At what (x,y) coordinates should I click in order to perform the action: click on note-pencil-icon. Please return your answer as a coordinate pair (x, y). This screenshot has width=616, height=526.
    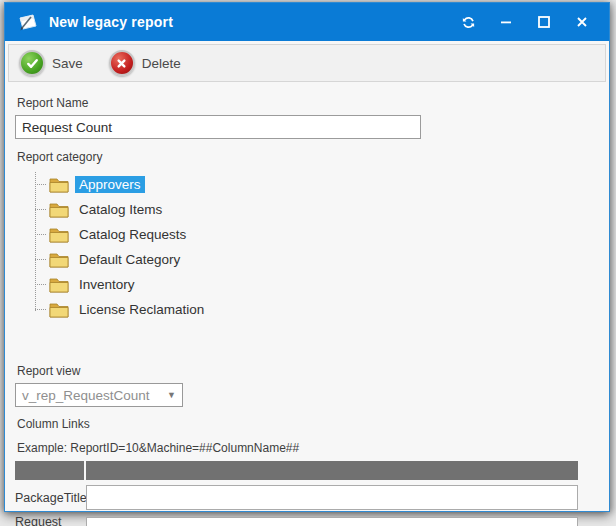
    Looking at the image, I should click on (28, 22).